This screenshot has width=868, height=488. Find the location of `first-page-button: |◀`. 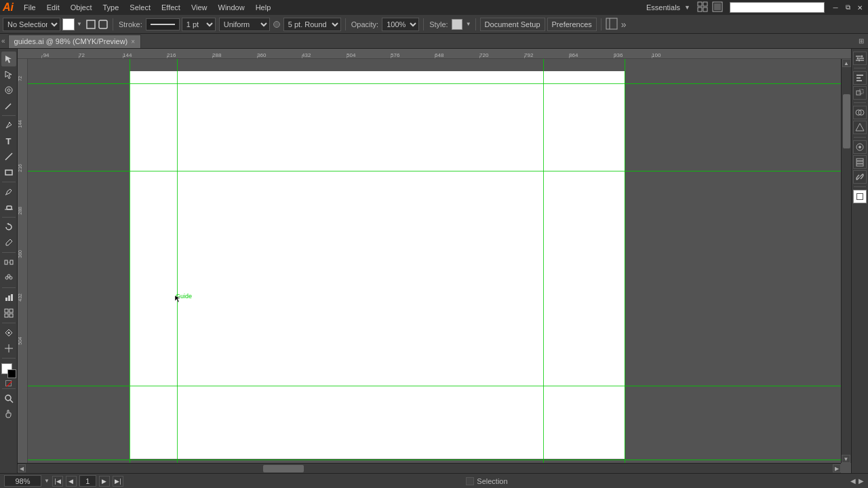

first-page-button: |◀ is located at coordinates (58, 481).